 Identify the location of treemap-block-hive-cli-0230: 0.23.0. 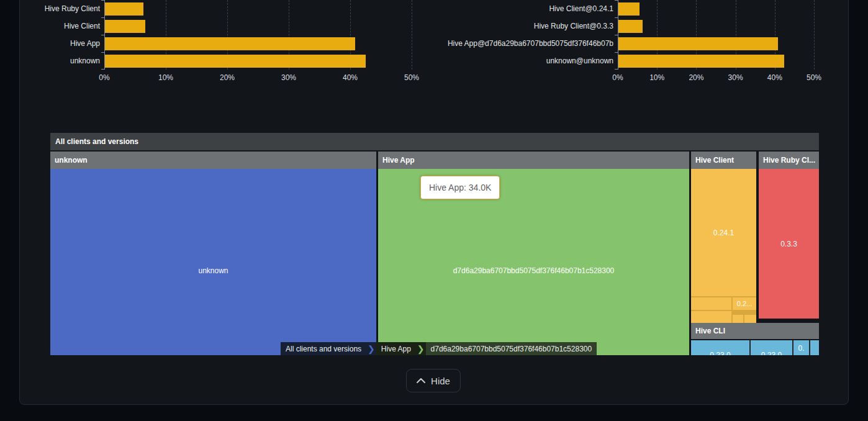
(720, 348).